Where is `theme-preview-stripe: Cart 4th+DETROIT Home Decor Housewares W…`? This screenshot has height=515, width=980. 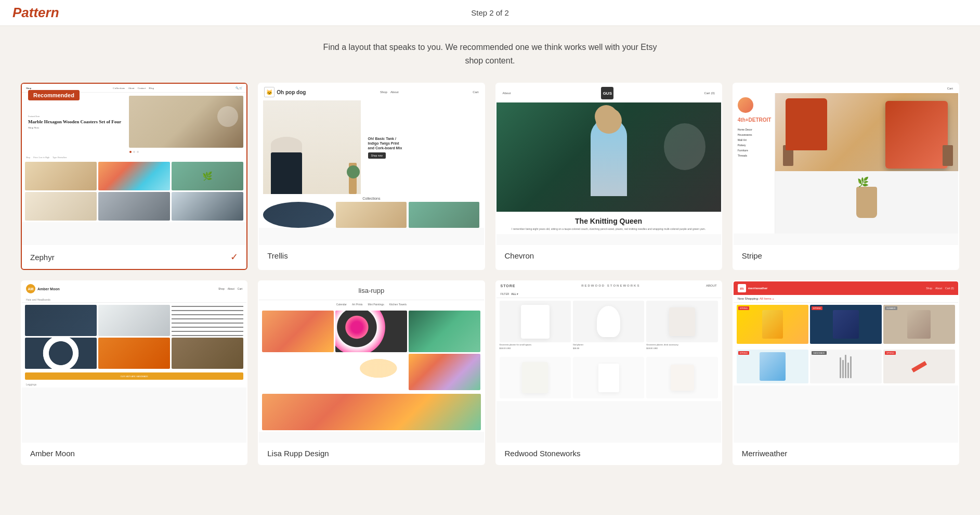
theme-preview-stripe: Cart 4th+DETROIT Home Decor Housewares W… is located at coordinates (846, 164).